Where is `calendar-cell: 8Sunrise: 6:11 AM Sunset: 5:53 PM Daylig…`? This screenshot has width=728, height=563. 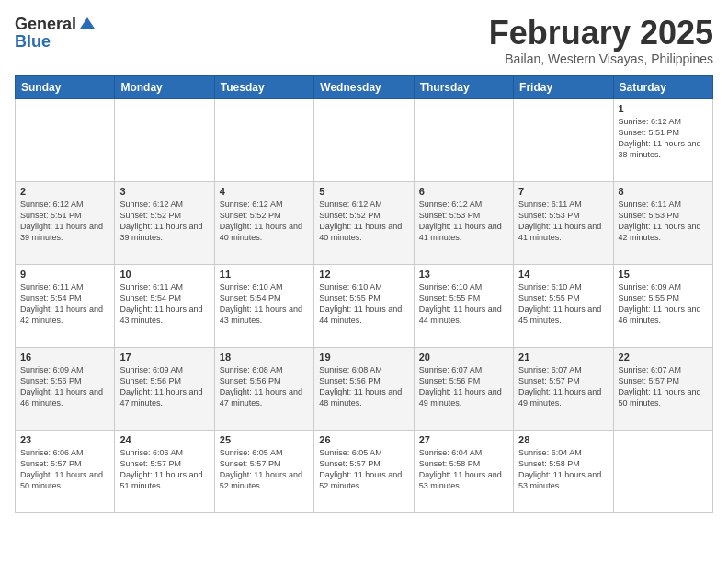
calendar-cell: 8Sunrise: 6:11 AM Sunset: 5:53 PM Daylig… is located at coordinates (663, 223).